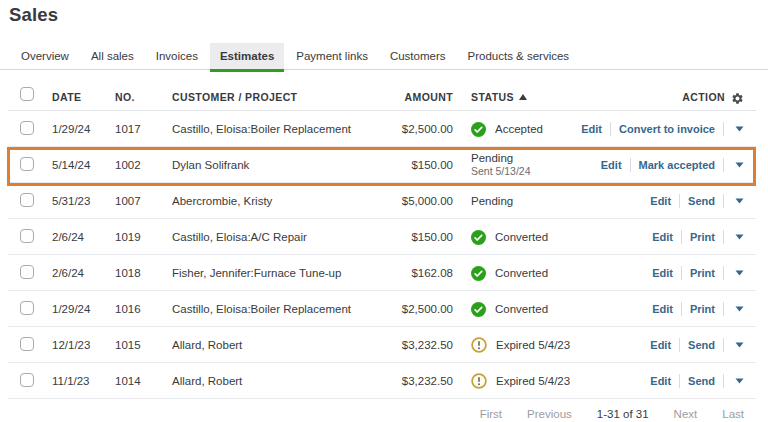 This screenshot has height=422, width=768. Describe the element at coordinates (419, 101) in the screenshot. I see `header-amount: AMOUNT` at that location.